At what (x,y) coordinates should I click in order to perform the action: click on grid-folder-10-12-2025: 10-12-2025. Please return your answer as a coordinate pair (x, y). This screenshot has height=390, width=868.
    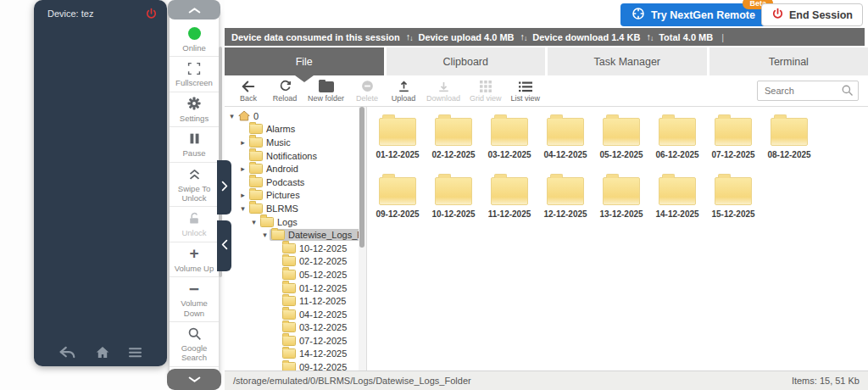
    Looking at the image, I should click on (453, 200).